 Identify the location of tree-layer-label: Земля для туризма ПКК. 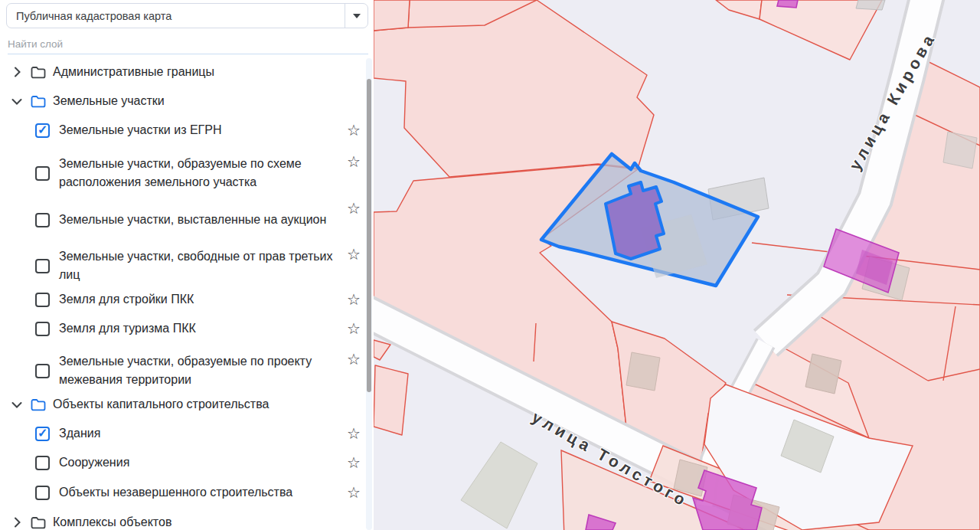
(127, 329).